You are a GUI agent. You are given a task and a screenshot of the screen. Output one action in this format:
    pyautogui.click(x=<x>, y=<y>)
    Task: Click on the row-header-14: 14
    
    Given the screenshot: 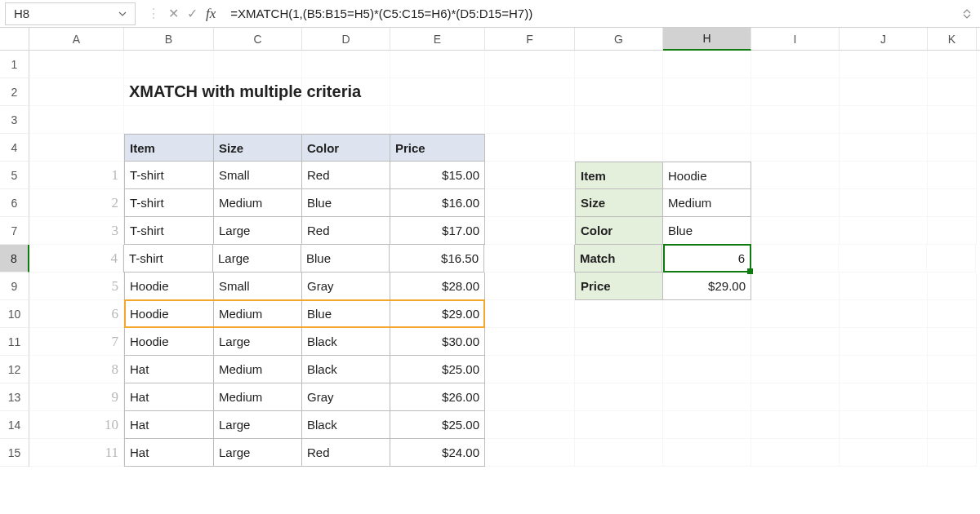 What is the action you would take?
    pyautogui.click(x=15, y=425)
    